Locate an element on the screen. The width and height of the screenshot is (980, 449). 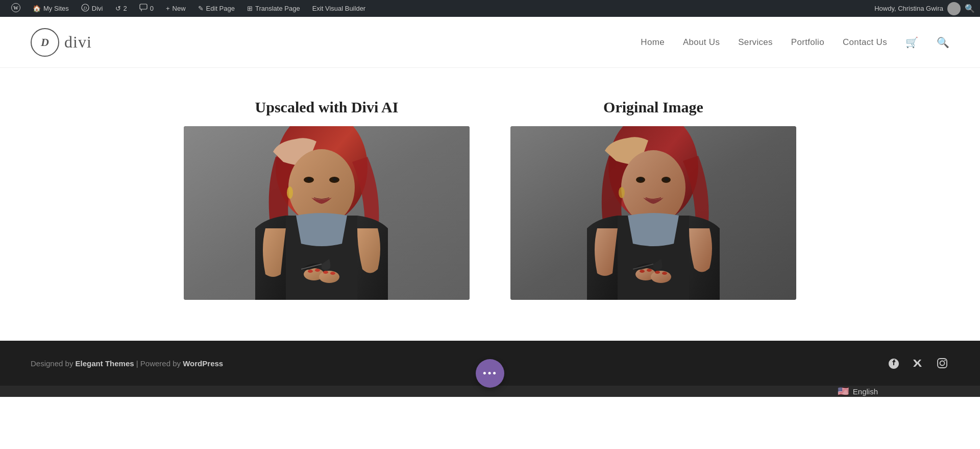
footer-brand: Elegant Themes is located at coordinates (105, 364).